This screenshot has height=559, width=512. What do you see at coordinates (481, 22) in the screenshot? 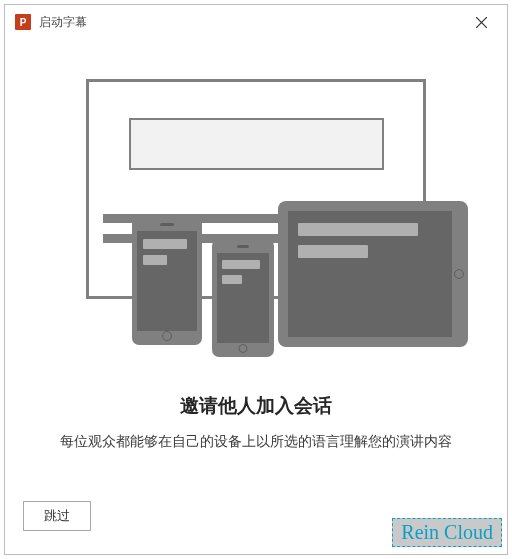
I see `close-button` at bounding box center [481, 22].